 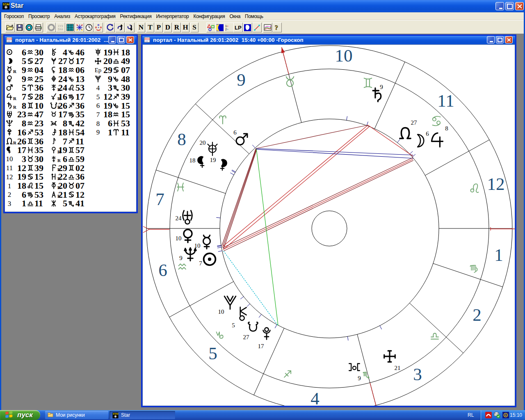 I want to click on svg-text: 41, so click(x=80, y=203).